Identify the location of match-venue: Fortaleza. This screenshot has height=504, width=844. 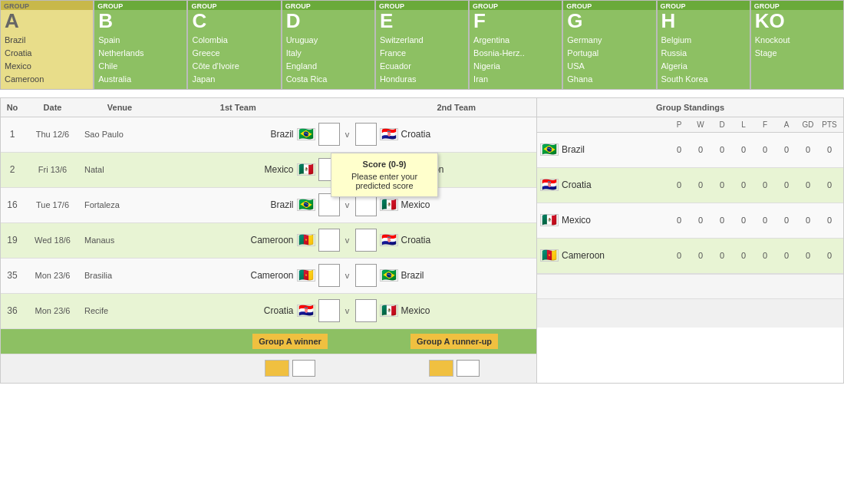
(120, 205).